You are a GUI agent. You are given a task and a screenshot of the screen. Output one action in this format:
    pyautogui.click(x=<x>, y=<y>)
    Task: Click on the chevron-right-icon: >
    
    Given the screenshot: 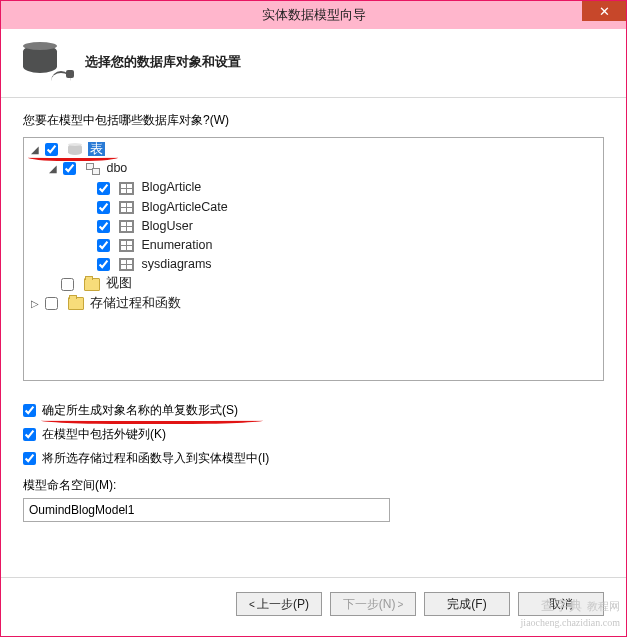 What is the action you would take?
    pyautogui.click(x=400, y=604)
    